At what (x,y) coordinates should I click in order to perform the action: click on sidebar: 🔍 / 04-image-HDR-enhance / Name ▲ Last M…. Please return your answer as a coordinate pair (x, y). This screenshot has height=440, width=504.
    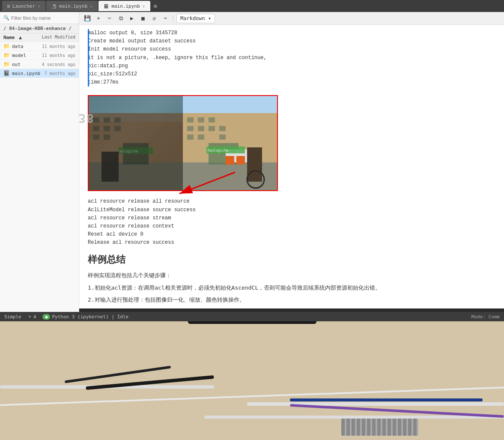
    Looking at the image, I should click on (39, 166).